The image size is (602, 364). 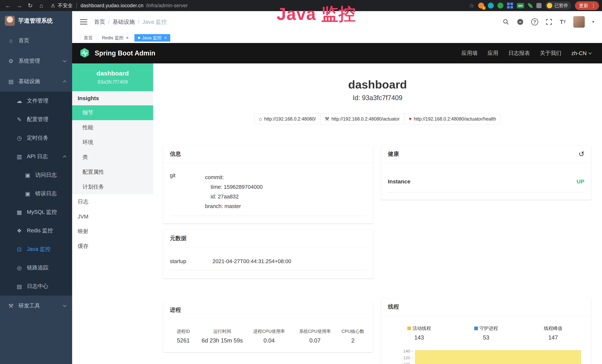 I want to click on sidebar-item-scheduled-jobs: ◷ 定时任务, so click(x=36, y=138).